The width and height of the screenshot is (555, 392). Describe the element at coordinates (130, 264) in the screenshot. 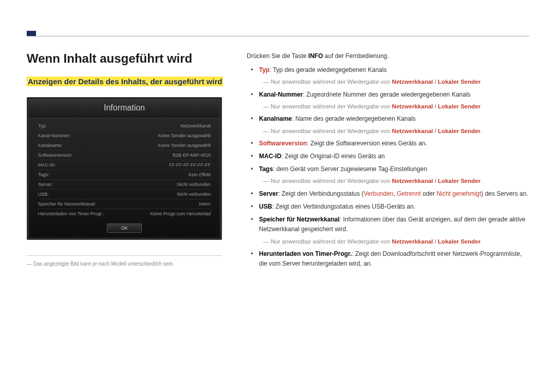

I see `footnote-text: Das angezeigte Bild kann je nach Modell …` at that location.